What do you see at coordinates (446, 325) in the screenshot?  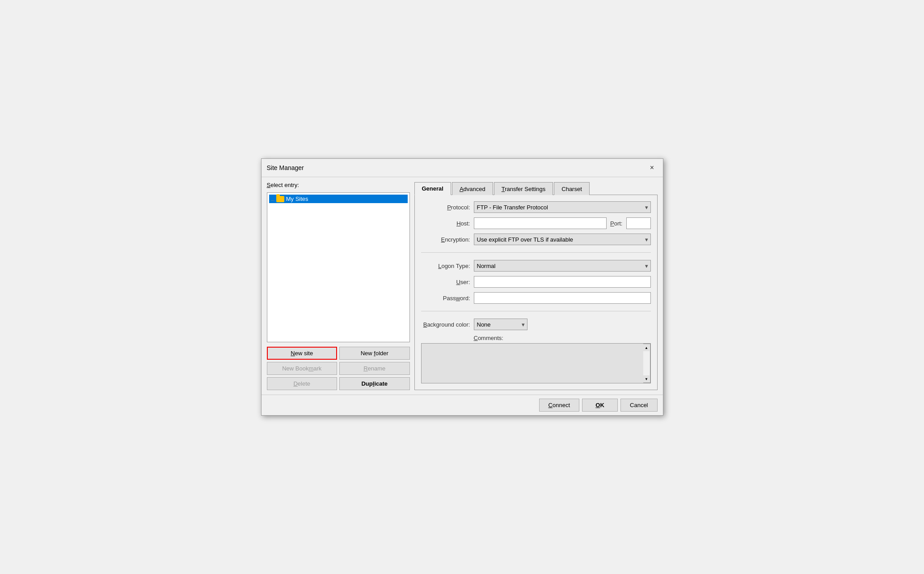 I see `bg-color-label: Background color:` at bounding box center [446, 325].